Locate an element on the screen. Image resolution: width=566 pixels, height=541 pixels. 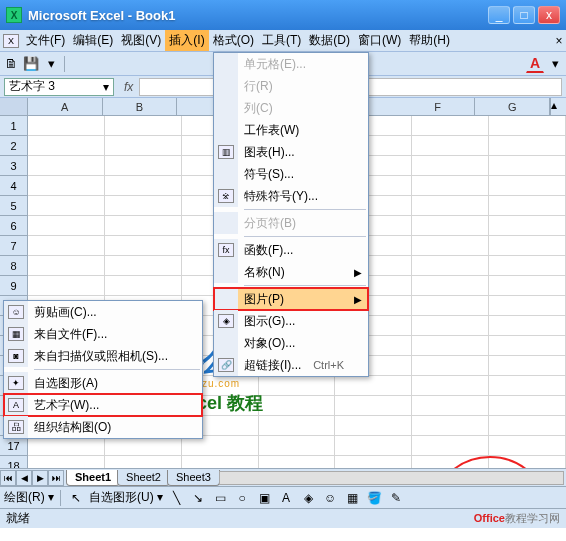
sheet-tab: Sheet1 is located at coordinates (93, 478).